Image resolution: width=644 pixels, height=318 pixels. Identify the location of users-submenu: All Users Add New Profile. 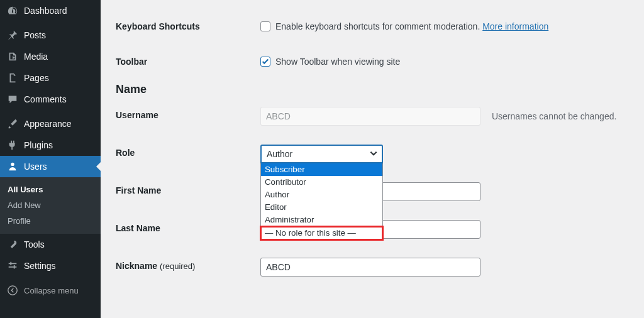
(50, 206).